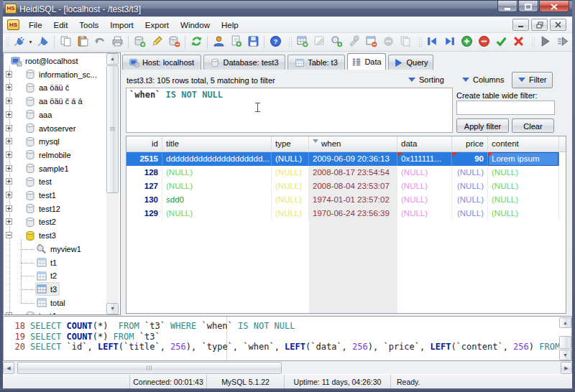 The image size is (575, 392). Describe the element at coordinates (217, 159) in the screenshot. I see `cell-title: ddddddddddddddddddddd...` at that location.